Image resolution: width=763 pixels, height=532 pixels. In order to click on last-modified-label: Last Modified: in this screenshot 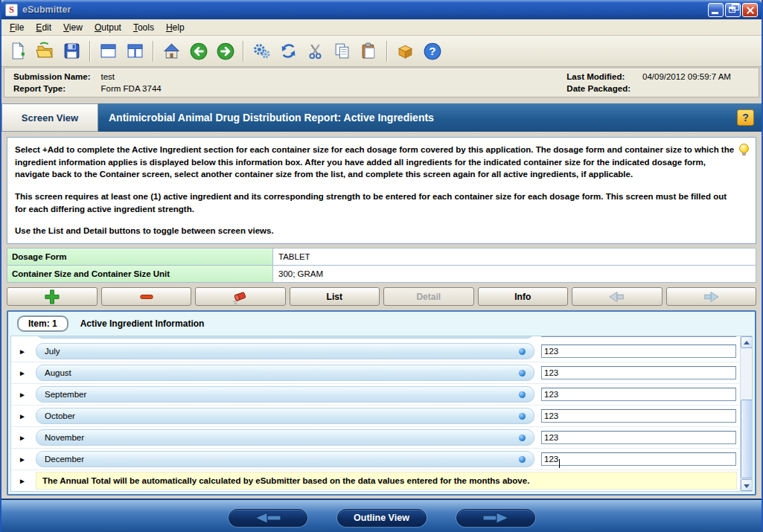, I will do `click(598, 77)`.